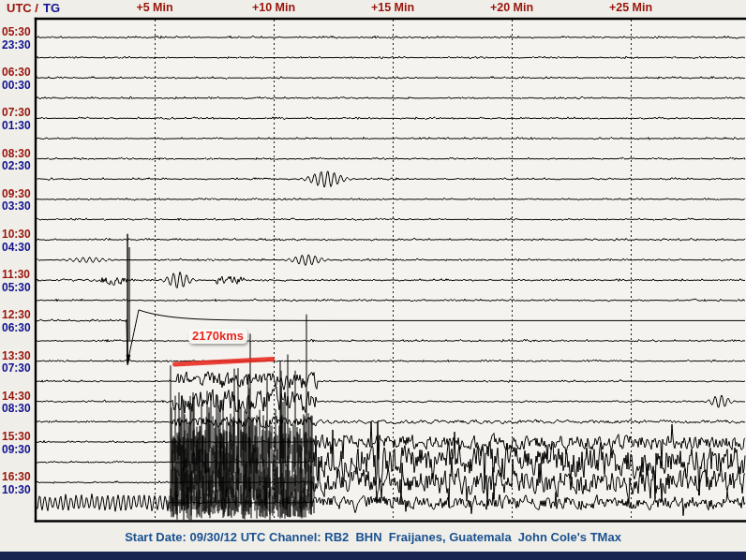  I want to click on trace-time-label-utc: 13:30, so click(19, 357).